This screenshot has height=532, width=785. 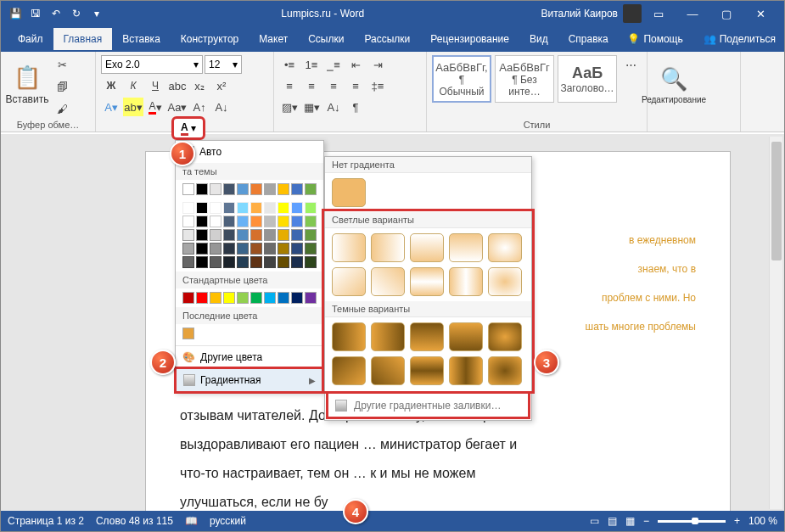 What do you see at coordinates (428, 265) in the screenshot?
I see `light-variants` at bounding box center [428, 265].